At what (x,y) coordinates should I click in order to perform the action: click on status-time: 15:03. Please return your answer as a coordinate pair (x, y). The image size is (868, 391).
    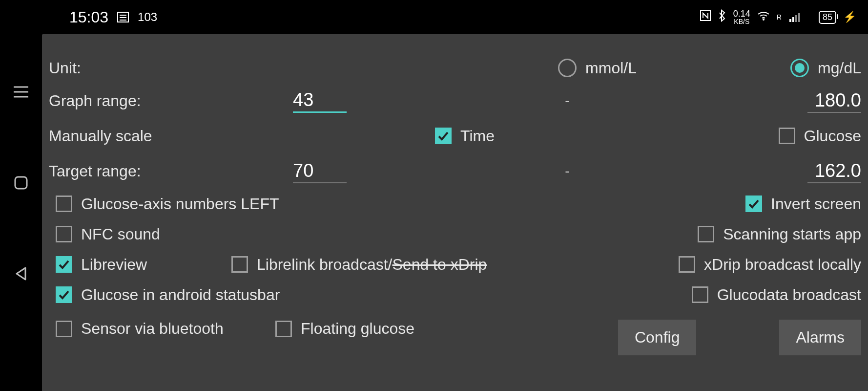
    Looking at the image, I should click on (89, 18).